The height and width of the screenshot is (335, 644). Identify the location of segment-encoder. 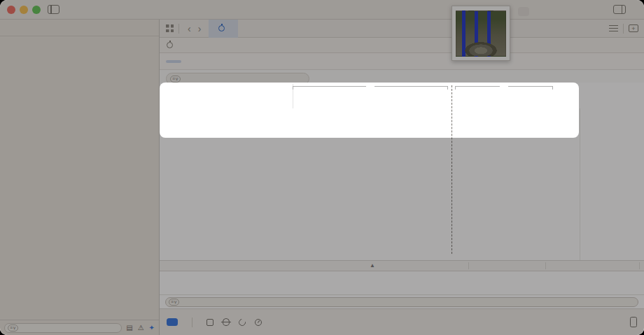
(174, 62).